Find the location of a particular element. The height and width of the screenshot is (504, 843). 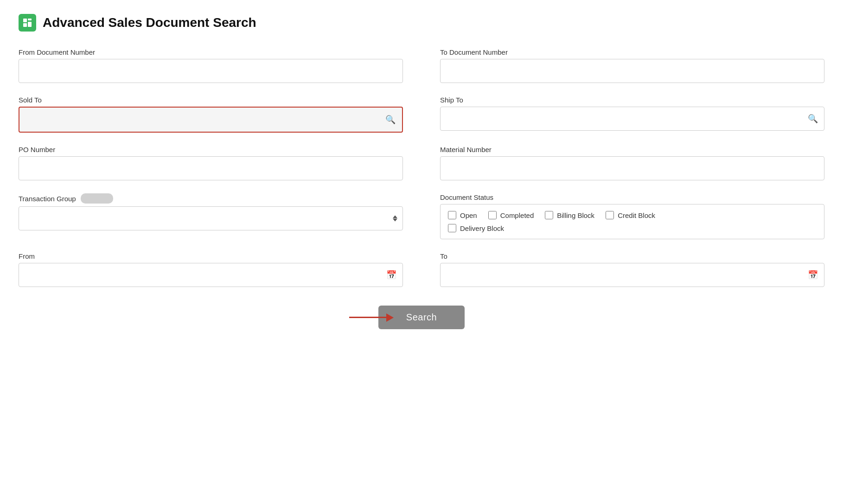

transaction-group-label-area: Transaction Group is located at coordinates (211, 198).